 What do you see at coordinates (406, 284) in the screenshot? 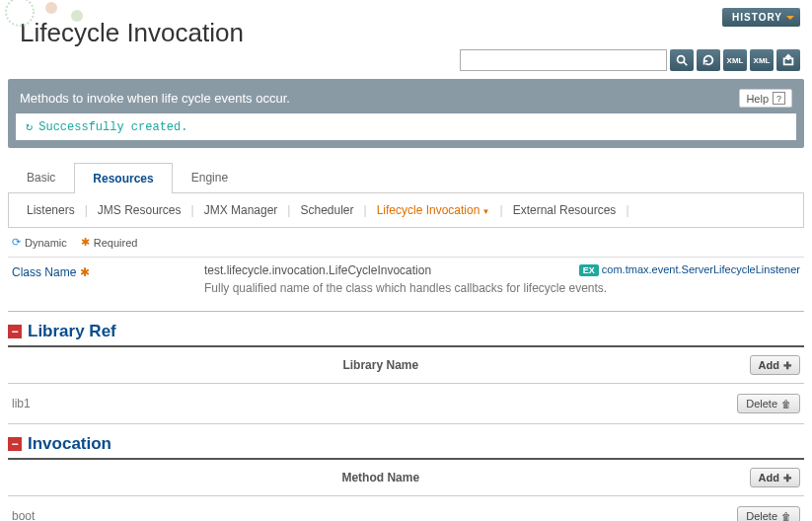
I see `class-name-row: Class Name ✱ test.lifecycle.invocation.L…` at bounding box center [406, 284].